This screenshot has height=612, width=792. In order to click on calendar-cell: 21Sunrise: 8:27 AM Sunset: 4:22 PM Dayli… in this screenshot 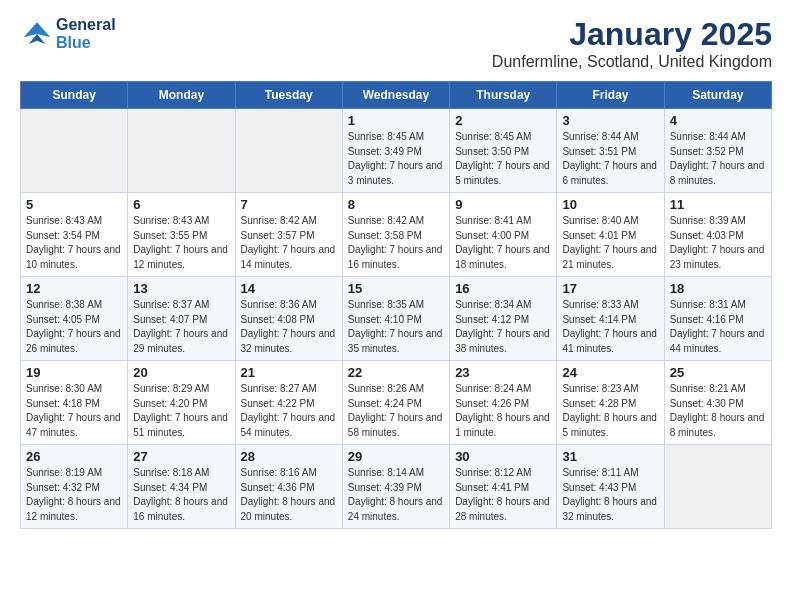, I will do `click(288, 403)`.